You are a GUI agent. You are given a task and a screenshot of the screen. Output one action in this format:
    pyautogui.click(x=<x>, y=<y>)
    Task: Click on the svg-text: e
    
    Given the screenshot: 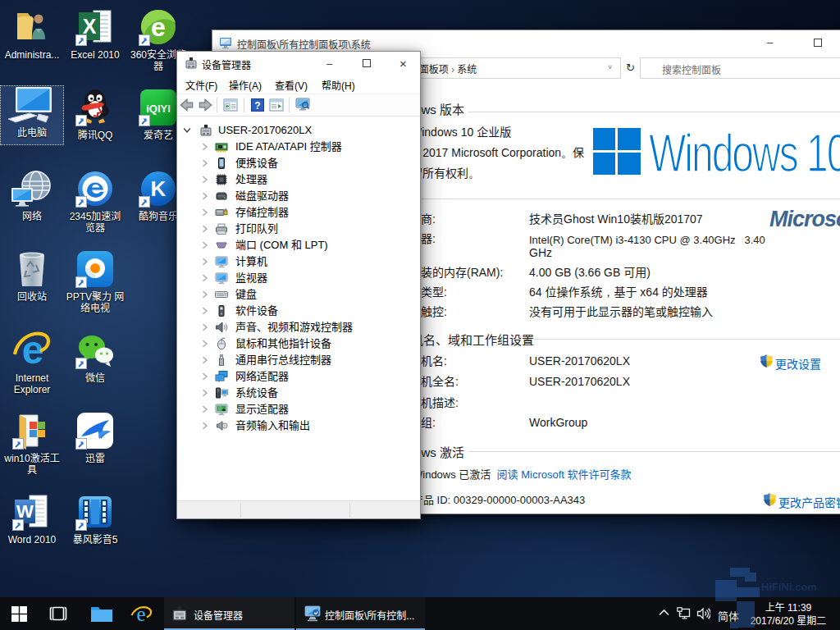 What is the action you would take?
    pyautogui.click(x=158, y=27)
    